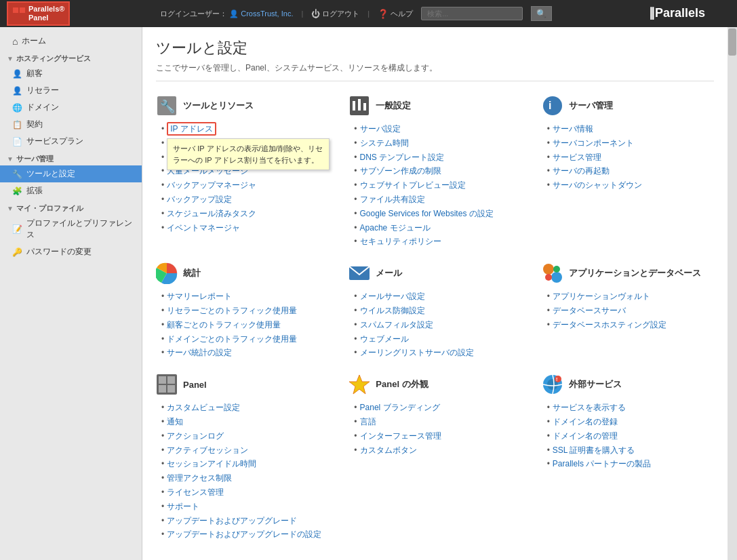  I want to click on dns-template-link: DNS テンプレート設定, so click(403, 157).